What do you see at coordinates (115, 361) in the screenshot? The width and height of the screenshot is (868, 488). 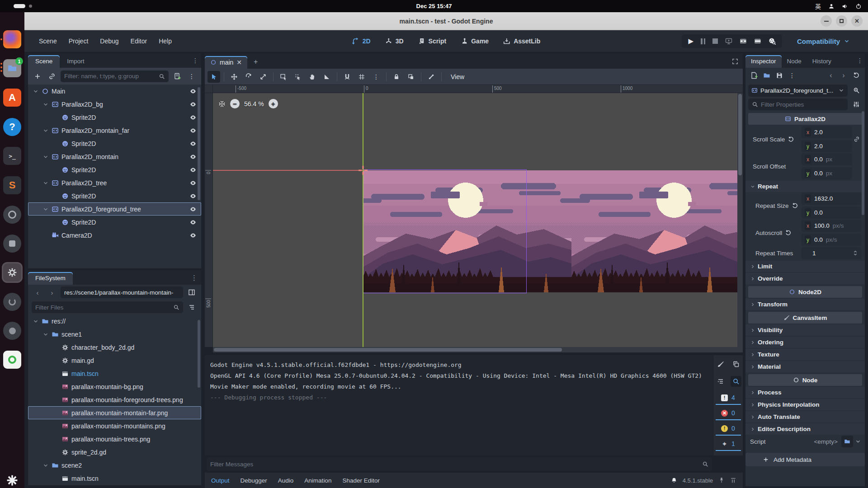 I see `file-tree-row: main.gd` at bounding box center [115, 361].